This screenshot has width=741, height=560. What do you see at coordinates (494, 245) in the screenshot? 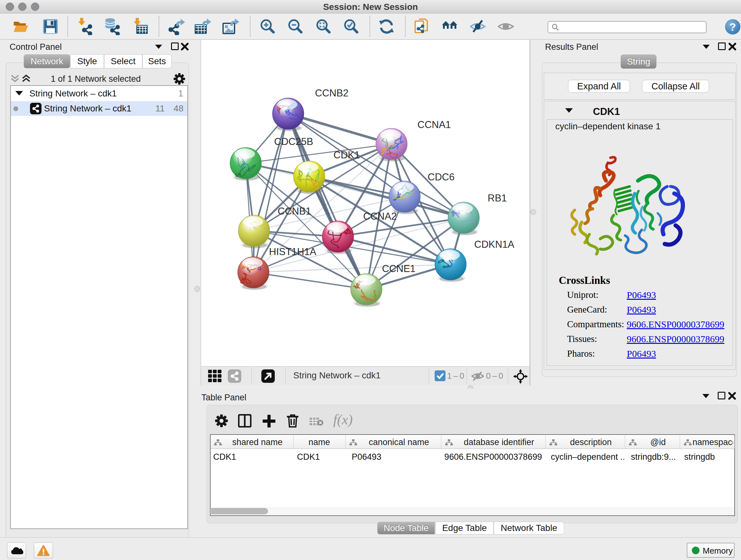
I see `svg-text: CDKN1A` at bounding box center [494, 245].